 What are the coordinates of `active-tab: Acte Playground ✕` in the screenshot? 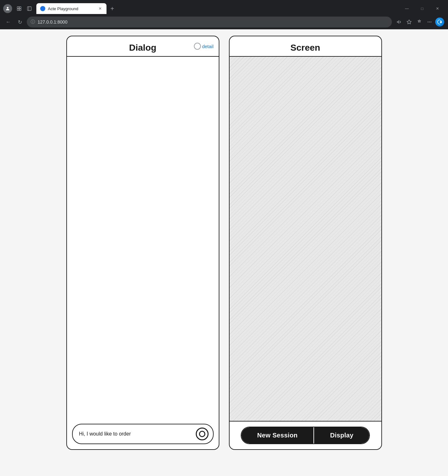 It's located at (71, 9).